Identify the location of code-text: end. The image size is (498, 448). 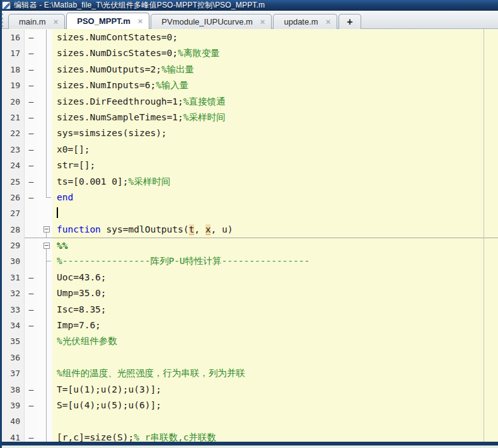
(275, 198).